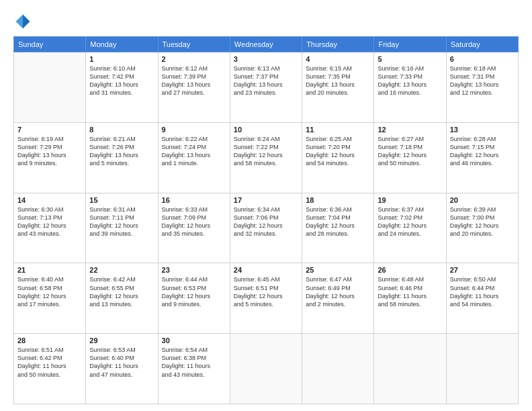  Describe the element at coordinates (194, 291) in the screenshot. I see `day-info: Sunrise: 6:44 AM Sunset: 6:53 PM Dayligh…` at that location.